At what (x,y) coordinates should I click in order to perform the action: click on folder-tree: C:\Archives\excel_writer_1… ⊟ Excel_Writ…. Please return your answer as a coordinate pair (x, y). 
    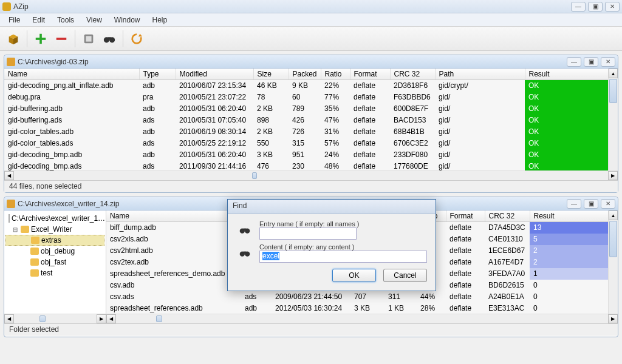
    Looking at the image, I should click on (55, 262).